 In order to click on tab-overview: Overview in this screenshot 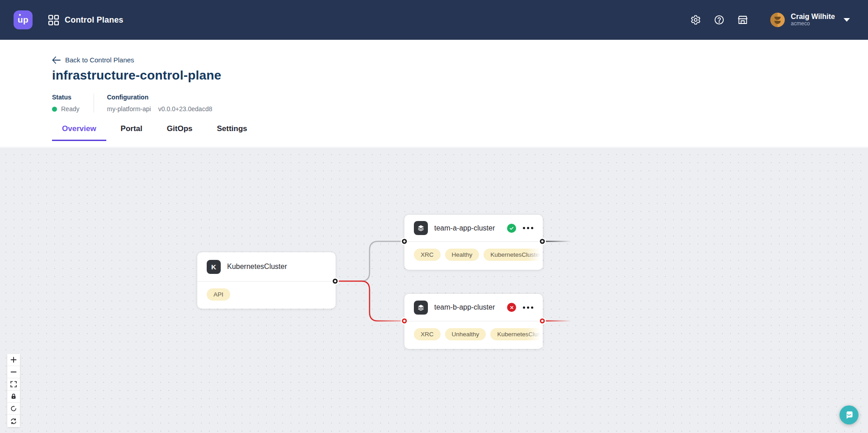, I will do `click(79, 132)`.